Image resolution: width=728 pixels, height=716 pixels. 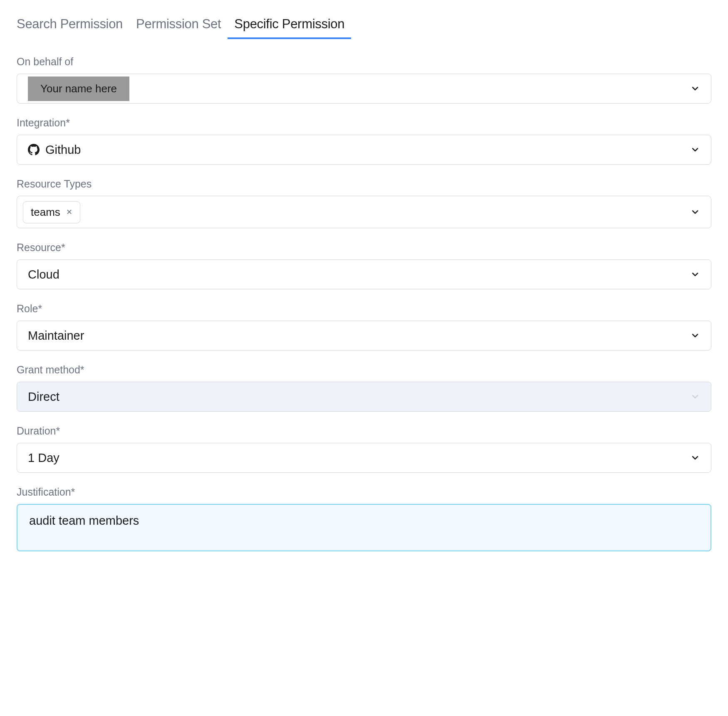 What do you see at coordinates (364, 458) in the screenshot?
I see `duration-select: 1 Day` at bounding box center [364, 458].